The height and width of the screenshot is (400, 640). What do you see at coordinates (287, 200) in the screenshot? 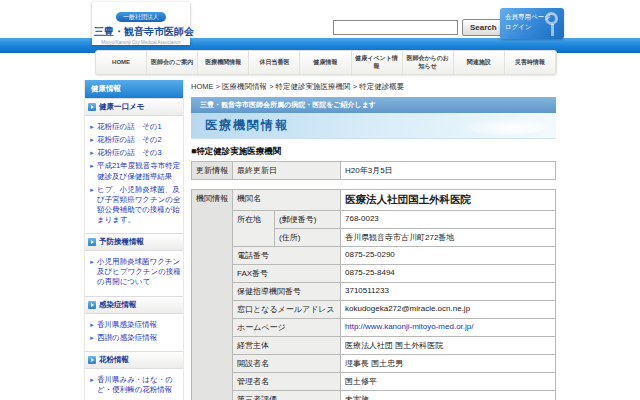
I see `org-name-label: 機関名` at bounding box center [287, 200].